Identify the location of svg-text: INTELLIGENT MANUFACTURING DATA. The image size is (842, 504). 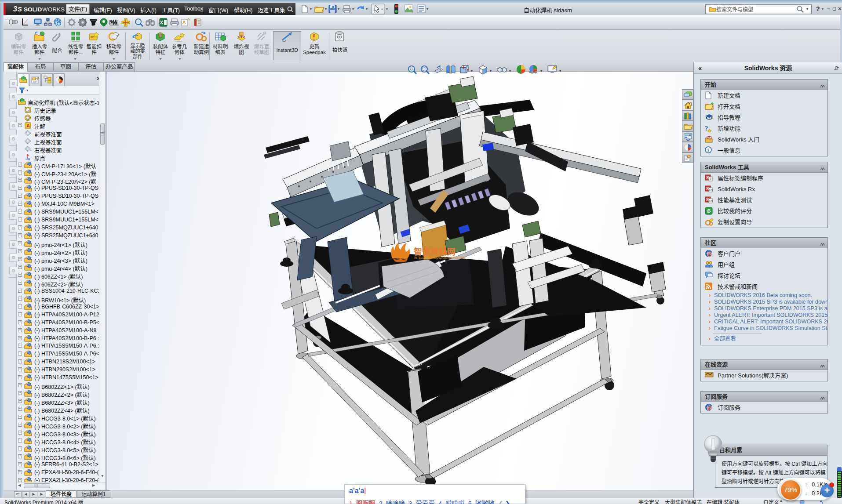
(441, 257).